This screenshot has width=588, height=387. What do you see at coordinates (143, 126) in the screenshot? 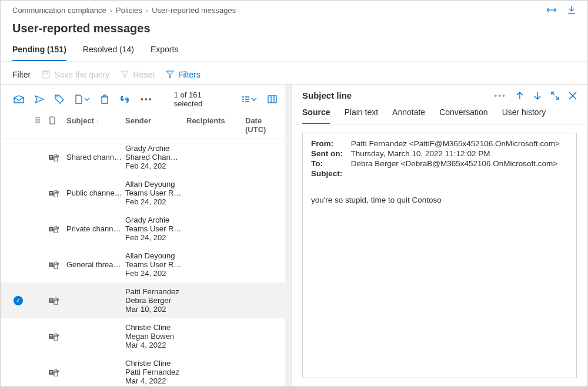
I see `column-headers: Subject ↓ Sender Recipients Date (UTC)` at bounding box center [143, 126].